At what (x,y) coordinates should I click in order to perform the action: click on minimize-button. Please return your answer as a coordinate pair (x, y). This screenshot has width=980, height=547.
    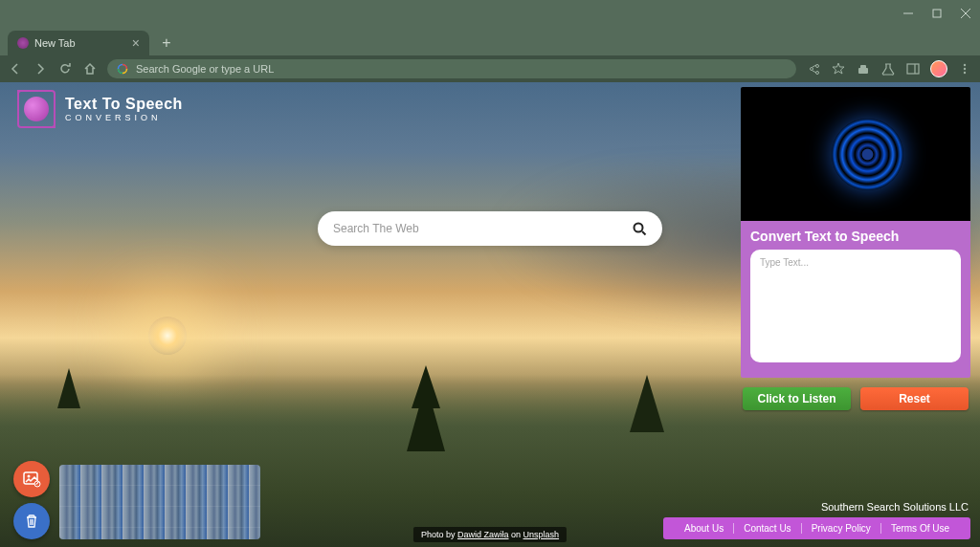
    Looking at the image, I should click on (908, 13).